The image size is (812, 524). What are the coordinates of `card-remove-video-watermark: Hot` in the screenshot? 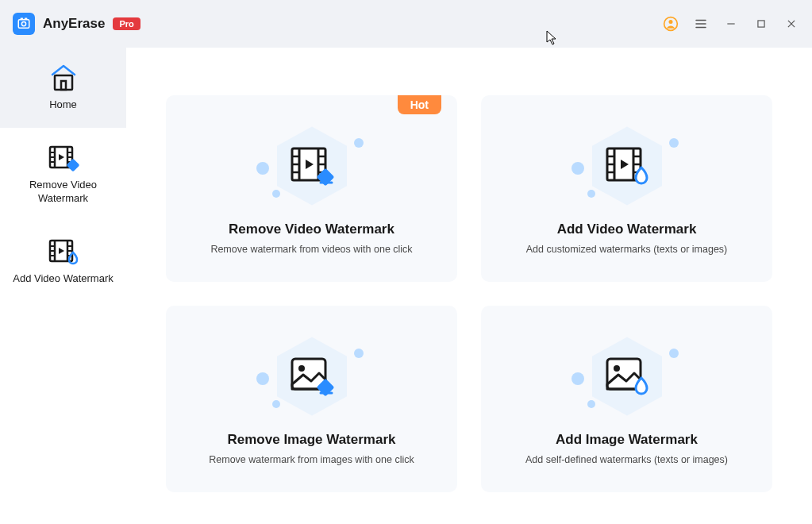 It's located at (311, 189).